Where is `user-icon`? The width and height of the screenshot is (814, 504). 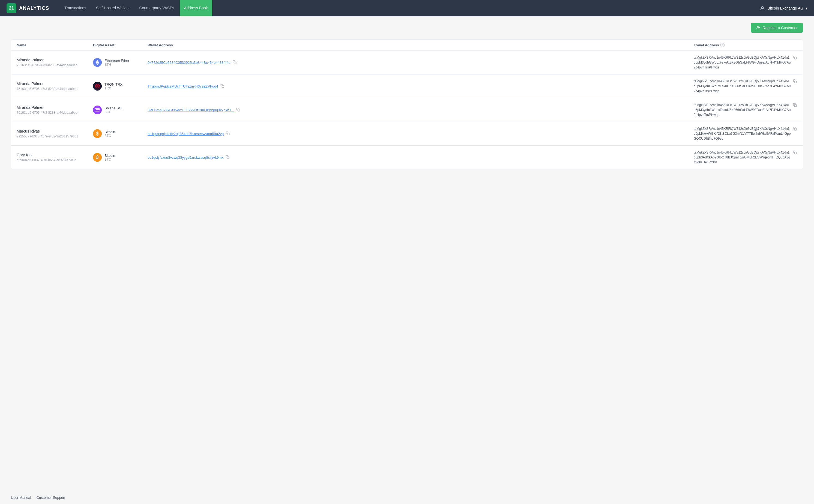
user-icon is located at coordinates (763, 8).